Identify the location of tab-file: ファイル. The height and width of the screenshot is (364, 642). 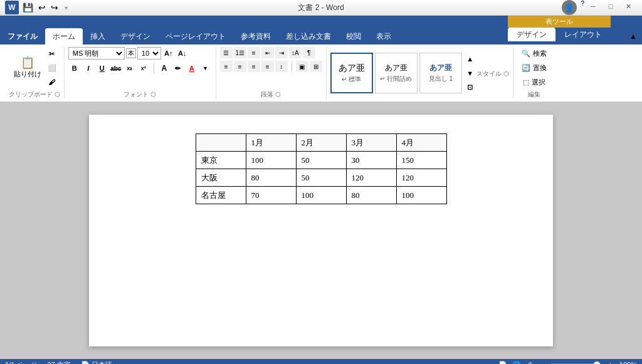
(23, 36).